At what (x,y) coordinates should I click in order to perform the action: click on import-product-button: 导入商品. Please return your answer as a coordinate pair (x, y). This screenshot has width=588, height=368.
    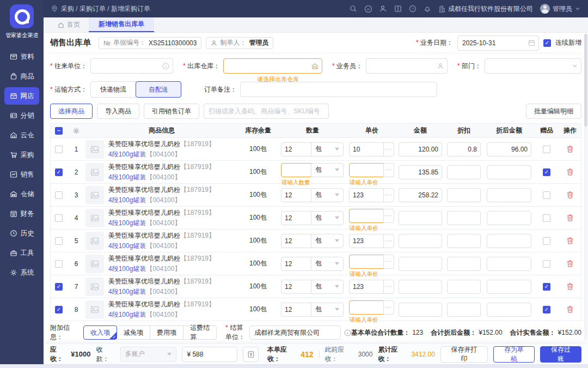
    Looking at the image, I should click on (118, 111).